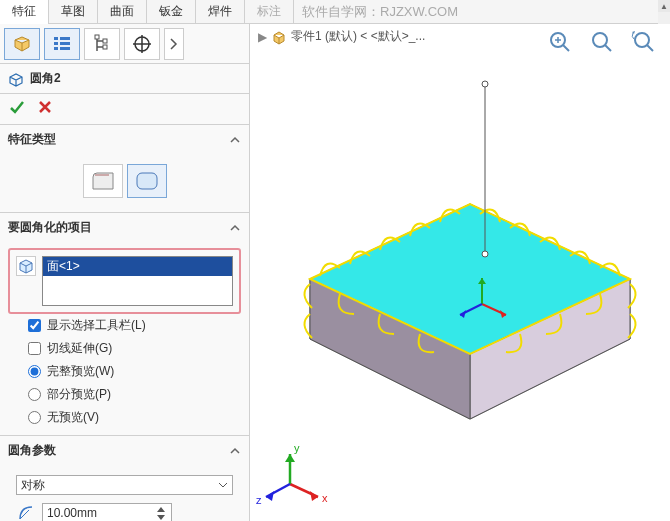  Describe the element at coordinates (73, 418) in the screenshot. I see `label-no-preview: 无预览(V)` at that location.